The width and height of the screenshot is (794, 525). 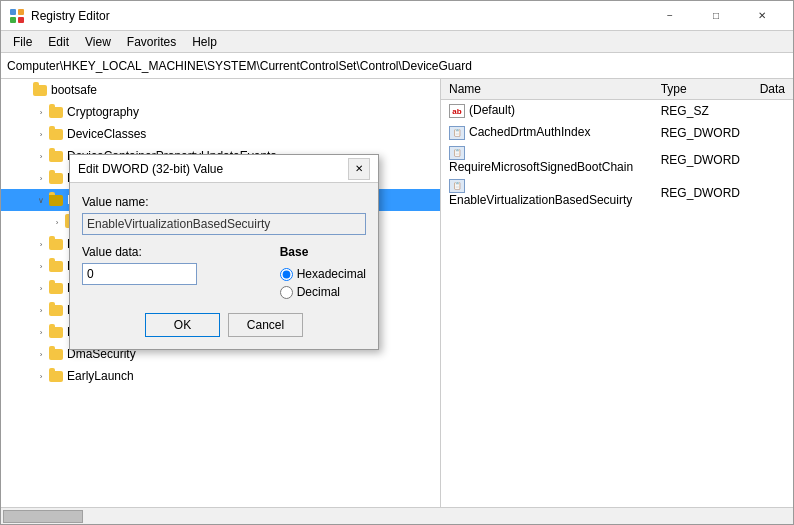 I want to click on dialog-title: Edit DWORD (32-bit) Value, so click(x=213, y=169).